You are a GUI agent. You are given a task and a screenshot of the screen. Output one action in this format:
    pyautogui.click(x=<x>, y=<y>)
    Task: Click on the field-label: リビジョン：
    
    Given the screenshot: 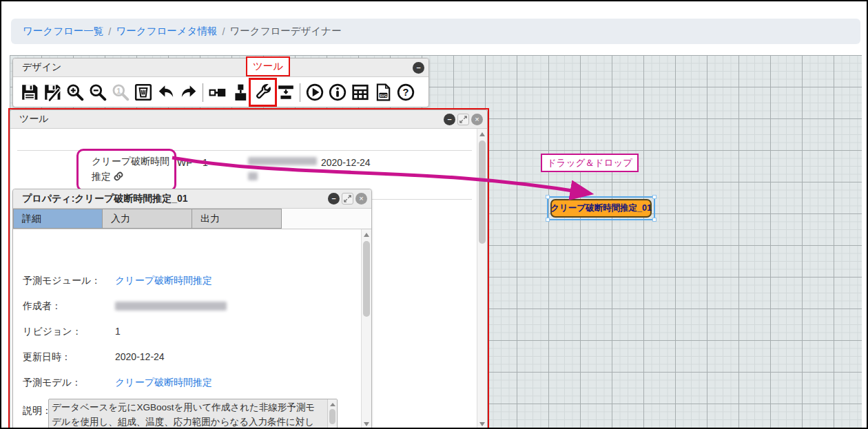 What is the action you would take?
    pyautogui.click(x=52, y=332)
    